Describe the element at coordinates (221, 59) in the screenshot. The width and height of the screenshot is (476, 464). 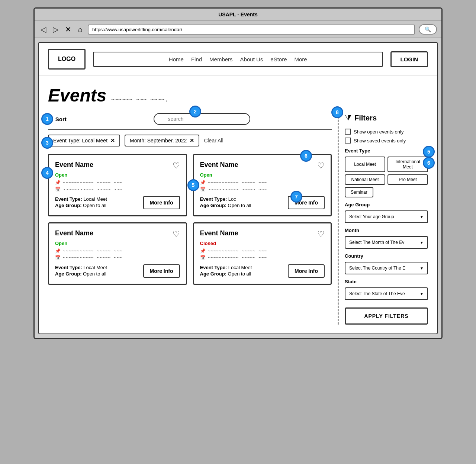
I see `nav-members: Members` at that location.